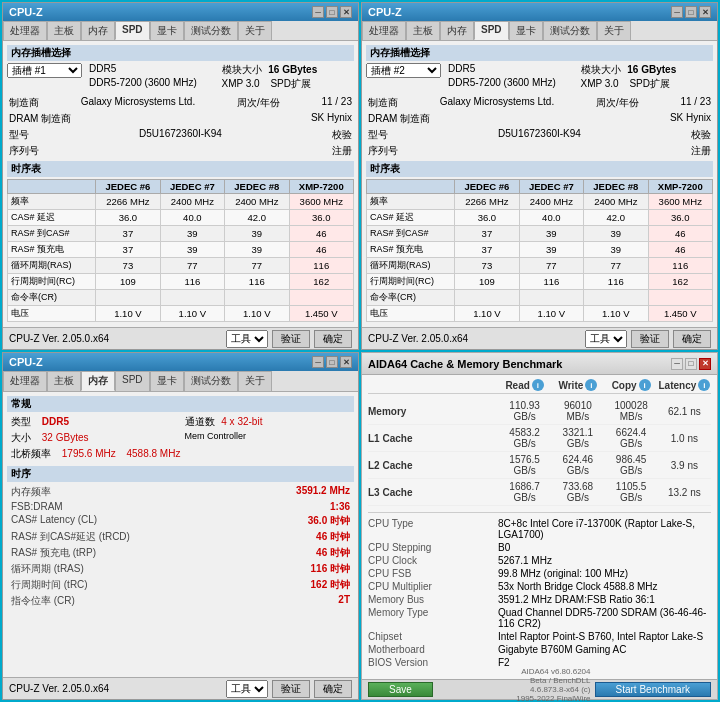  I want to click on xmp-value-2: XMP 3.0, so click(600, 84).